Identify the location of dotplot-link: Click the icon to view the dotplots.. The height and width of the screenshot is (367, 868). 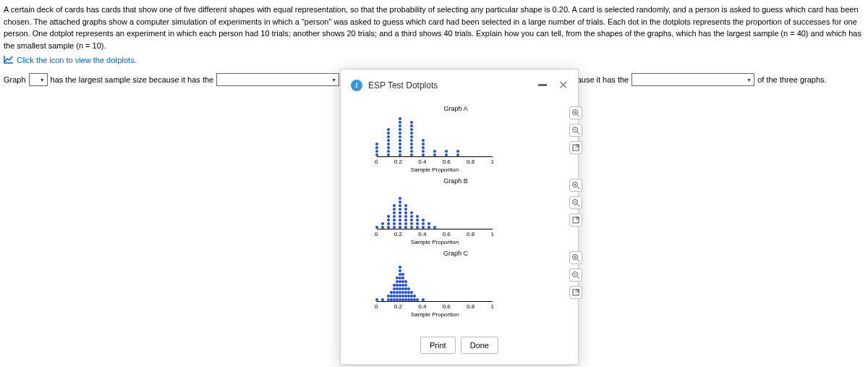
(434, 60).